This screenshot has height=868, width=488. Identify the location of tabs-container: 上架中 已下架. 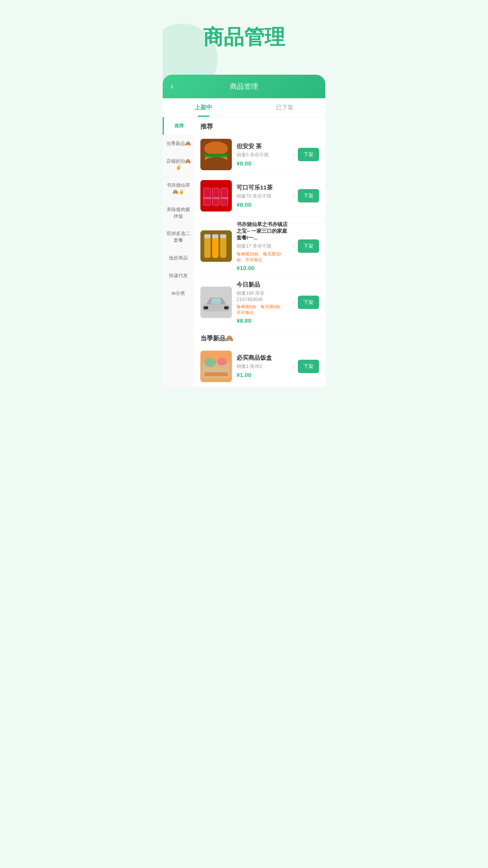
(244, 108).